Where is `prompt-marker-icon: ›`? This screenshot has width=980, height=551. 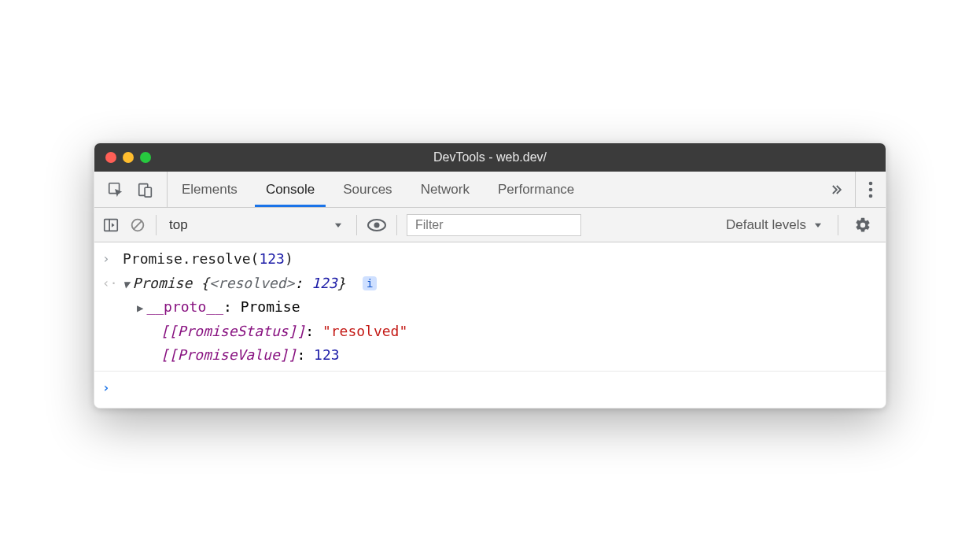 prompt-marker-icon: › is located at coordinates (112, 387).